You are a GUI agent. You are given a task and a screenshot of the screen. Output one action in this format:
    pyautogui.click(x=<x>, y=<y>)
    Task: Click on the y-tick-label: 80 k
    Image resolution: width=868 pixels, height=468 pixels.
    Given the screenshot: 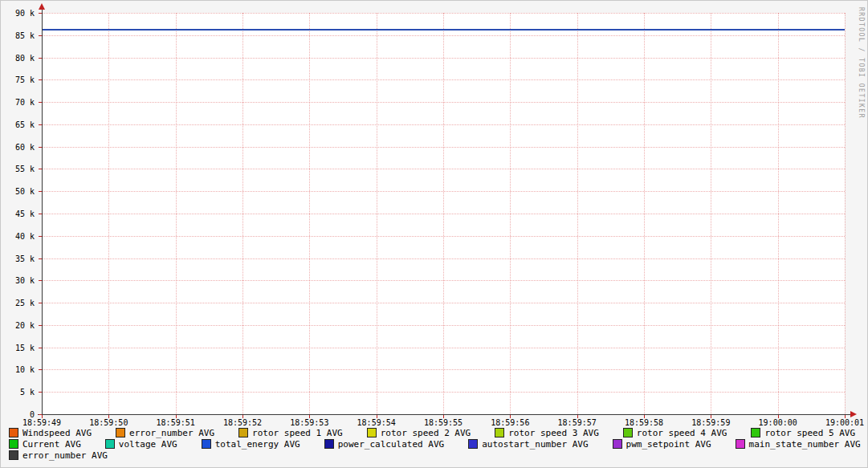 What is the action you would take?
    pyautogui.click(x=18, y=58)
    